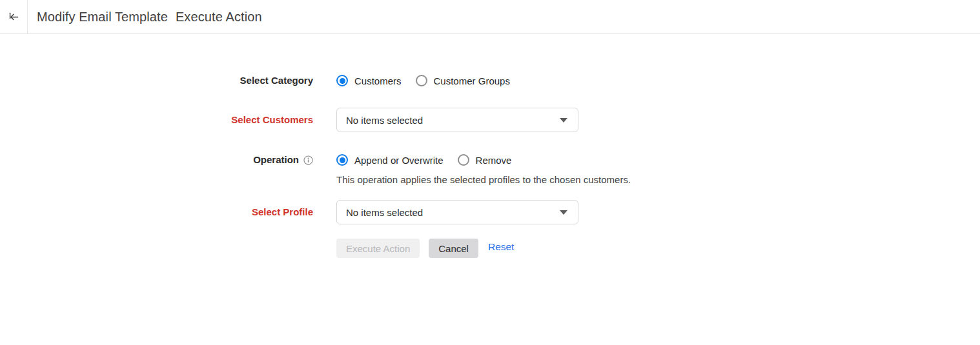 The width and height of the screenshot is (980, 345). I want to click on radio-label: Customer Groups, so click(472, 81).